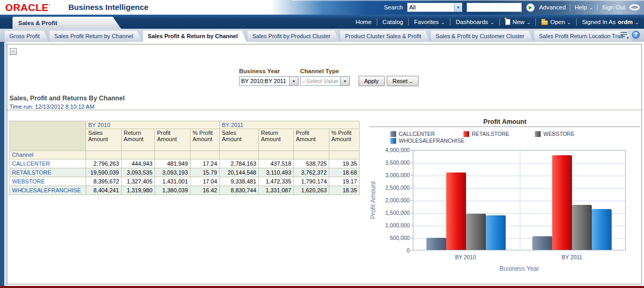 The height and width of the screenshot is (288, 644). What do you see at coordinates (104, 190) in the screenshot?
I see `value-cell: 8,404,241` at bounding box center [104, 190].